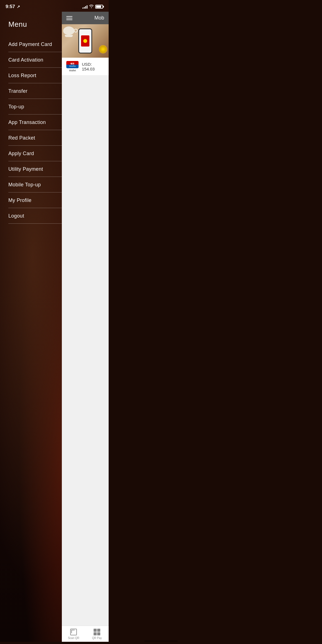 Image resolution: width=322 pixels, height=644 pixels. What do you see at coordinates (85, 7) in the screenshot?
I see `signal-bars-icon` at bounding box center [85, 7].